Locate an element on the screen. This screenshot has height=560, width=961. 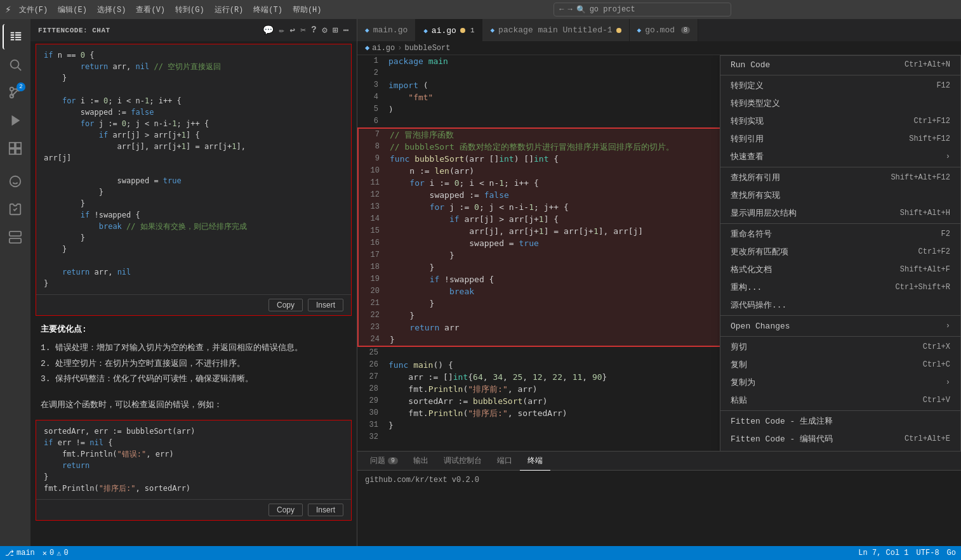
scissors-icon: ✂ is located at coordinates (303, 30).